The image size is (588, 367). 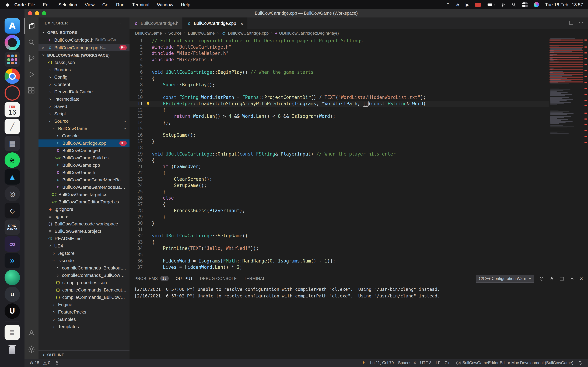 What do you see at coordinates (84, 40) in the screenshot?
I see `open-editor-item: CBullCowCartridge.hBullCowGa...` at bounding box center [84, 40].